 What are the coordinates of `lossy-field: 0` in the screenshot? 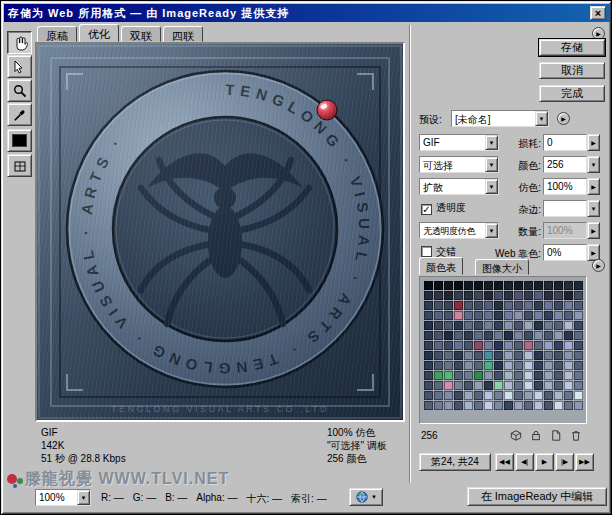 It's located at (565, 142).